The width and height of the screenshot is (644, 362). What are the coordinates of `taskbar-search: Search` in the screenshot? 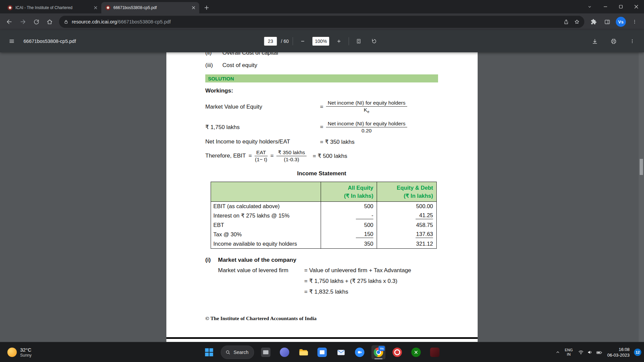 It's located at (237, 352).